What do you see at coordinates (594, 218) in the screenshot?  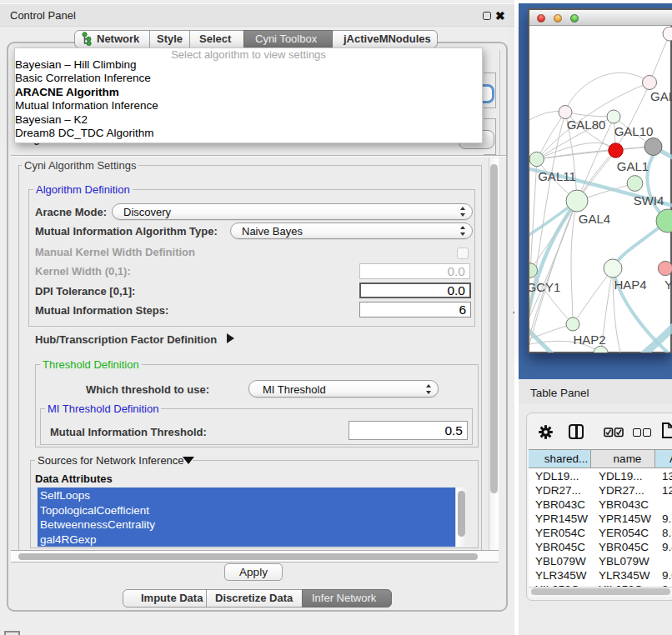 I see `svg-text: GAL4` at bounding box center [594, 218].